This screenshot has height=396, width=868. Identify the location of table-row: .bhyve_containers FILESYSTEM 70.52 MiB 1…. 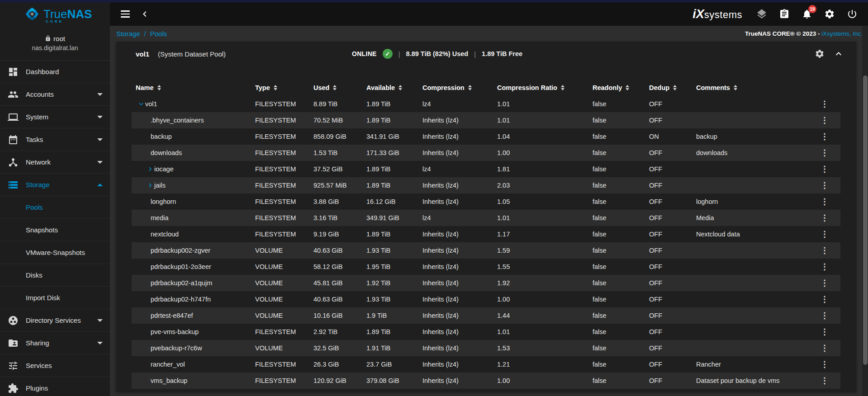
(486, 120).